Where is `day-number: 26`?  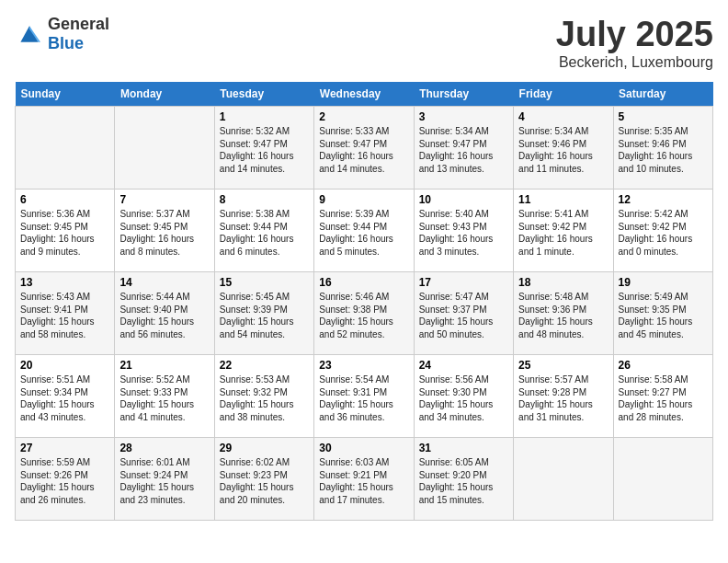
day-number: 26 is located at coordinates (664, 365).